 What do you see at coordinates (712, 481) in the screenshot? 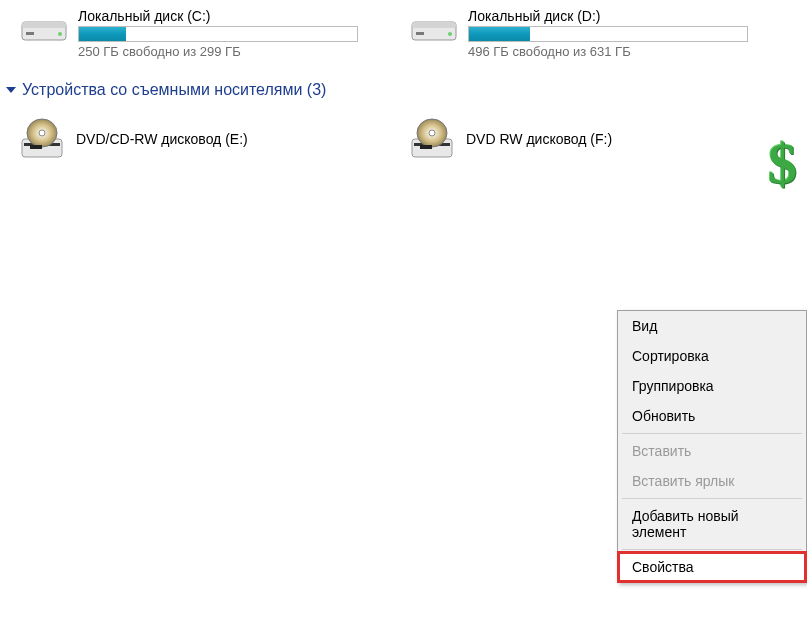
I see `menu-paste-shortcut: Вставить ярлык` at bounding box center [712, 481].